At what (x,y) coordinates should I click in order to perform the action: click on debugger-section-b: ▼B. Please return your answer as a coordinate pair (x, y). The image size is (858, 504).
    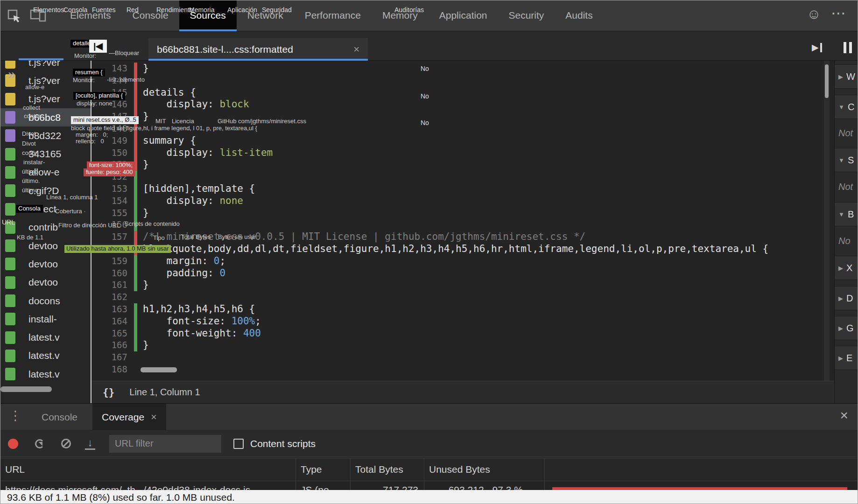
    Looking at the image, I should click on (846, 214).